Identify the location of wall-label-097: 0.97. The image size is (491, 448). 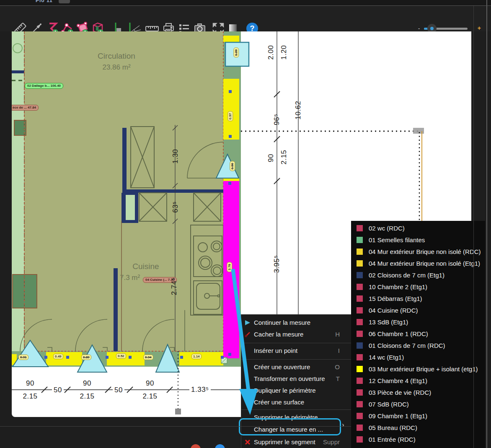
(230, 117).